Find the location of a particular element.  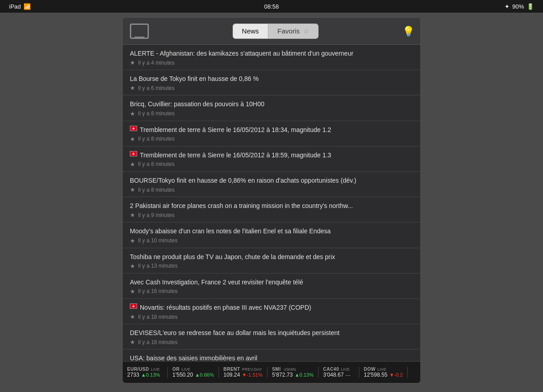

news-item: Novartis: résultats positifs en phase II… is located at coordinates (272, 312).